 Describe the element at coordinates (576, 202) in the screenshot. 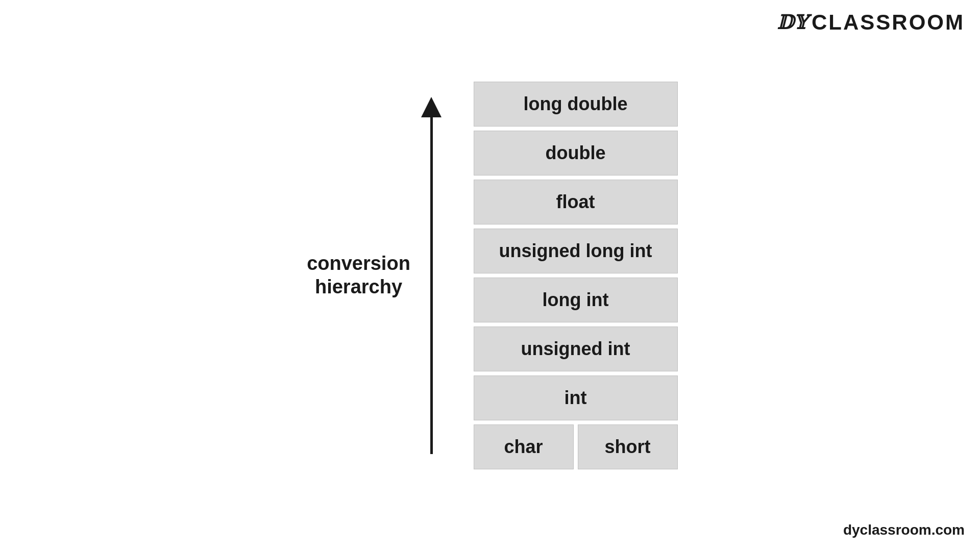

I see `type-box-float: float` at that location.